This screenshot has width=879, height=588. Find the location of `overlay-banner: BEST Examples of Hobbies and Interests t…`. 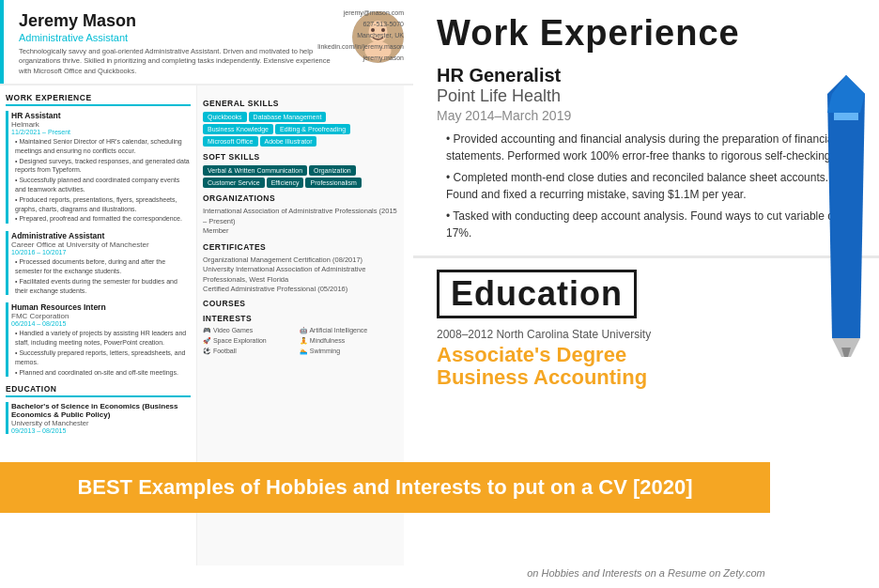

overlay-banner: BEST Examples of Hobbies and Interests t… is located at coordinates (385, 487).